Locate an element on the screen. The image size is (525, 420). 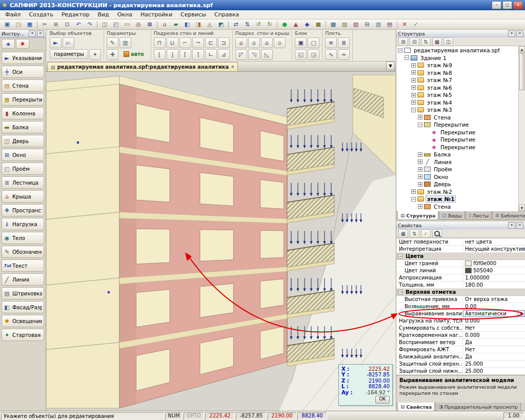
tree-item: −этаж №3 is located at coordinates (457, 110).